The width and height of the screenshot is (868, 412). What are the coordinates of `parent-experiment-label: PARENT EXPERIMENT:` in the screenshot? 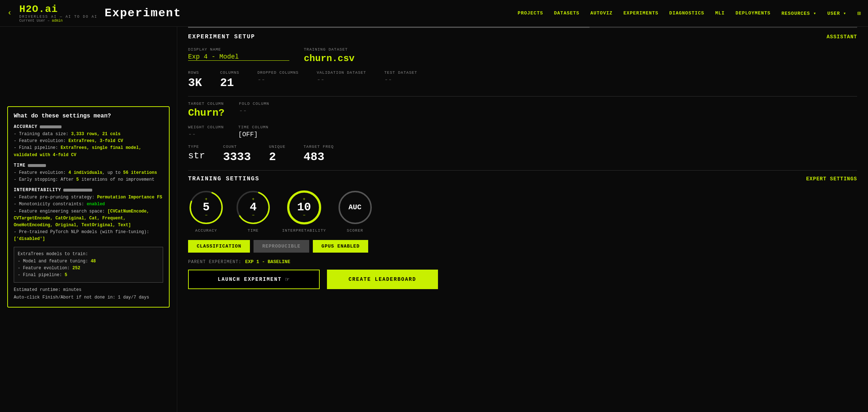 It's located at (215, 262).